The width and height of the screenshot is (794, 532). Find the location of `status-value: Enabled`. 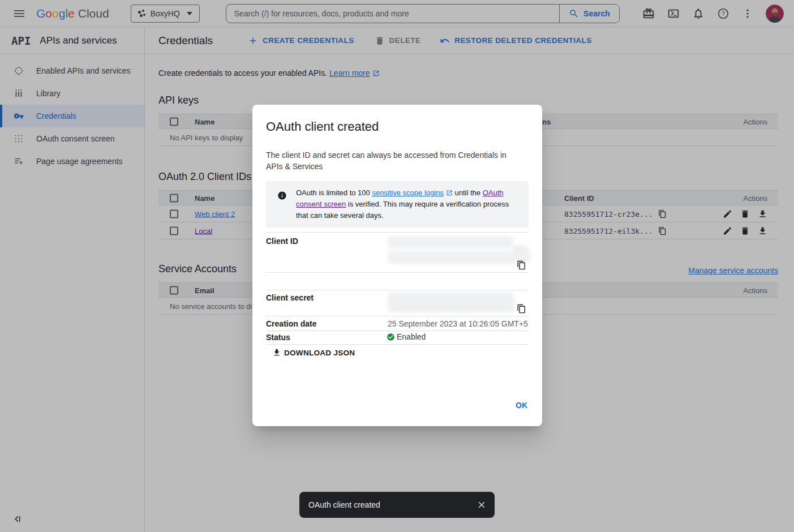

status-value: Enabled is located at coordinates (411, 337).